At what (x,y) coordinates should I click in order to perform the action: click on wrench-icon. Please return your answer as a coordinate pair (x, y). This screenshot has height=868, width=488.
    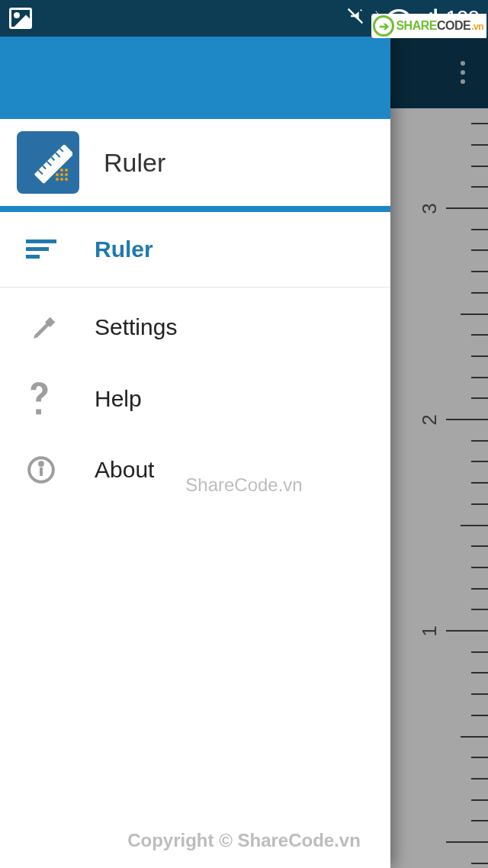
    Looking at the image, I should click on (41, 327).